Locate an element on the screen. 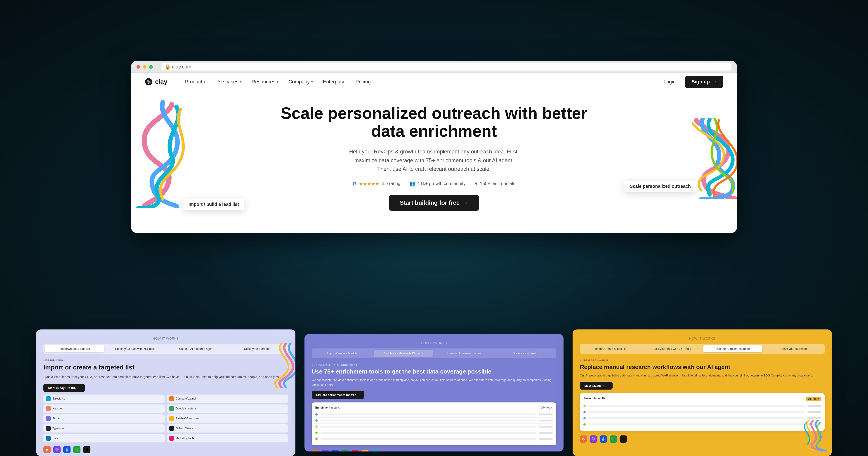 Image resolution: width=868 pixels, height=456 pixels. how-it-works-label-3: HOW IT WORKS is located at coordinates (702, 338).